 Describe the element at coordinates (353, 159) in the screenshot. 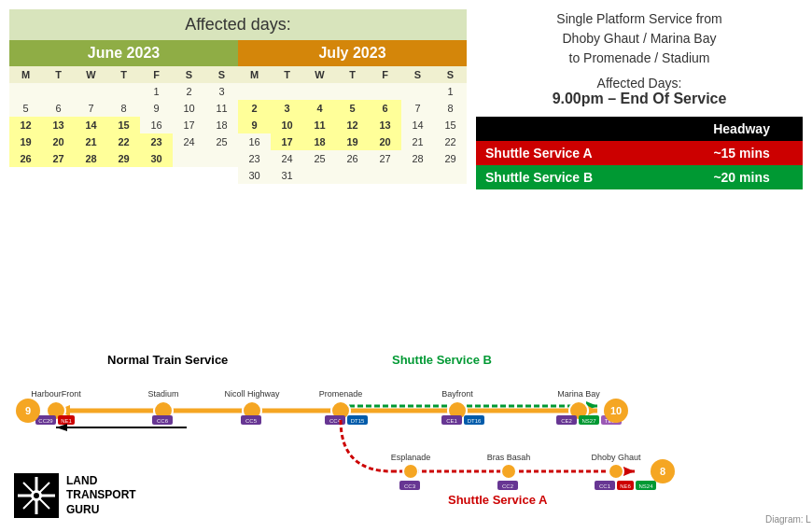

I see `july-day-26: 26` at that location.